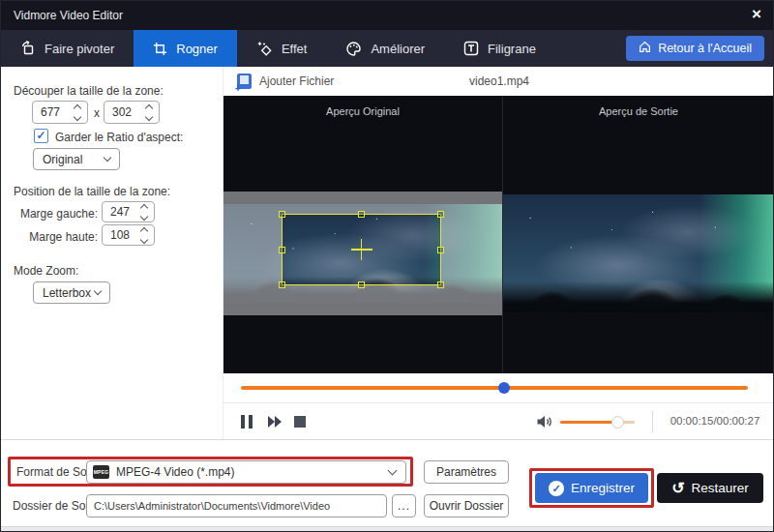 The height and width of the screenshot is (532, 774). What do you see at coordinates (119, 137) in the screenshot?
I see `keep-ratio-label: Garder le Ratio d'aspect:` at bounding box center [119, 137].